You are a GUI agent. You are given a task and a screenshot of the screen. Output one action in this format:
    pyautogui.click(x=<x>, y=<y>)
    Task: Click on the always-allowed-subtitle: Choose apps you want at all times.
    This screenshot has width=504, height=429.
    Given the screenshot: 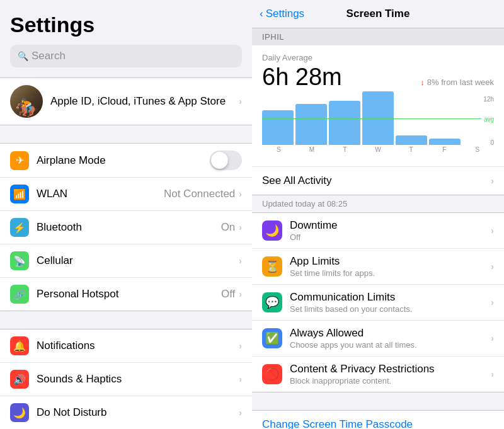 What is the action you would take?
    pyautogui.click(x=391, y=345)
    